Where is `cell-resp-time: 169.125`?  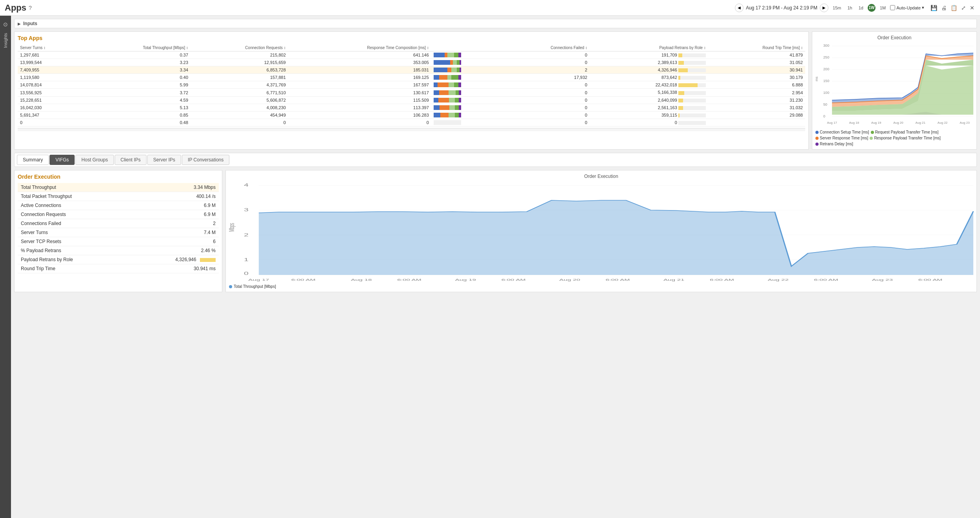
cell-resp-time: 169.125 is located at coordinates (360, 78).